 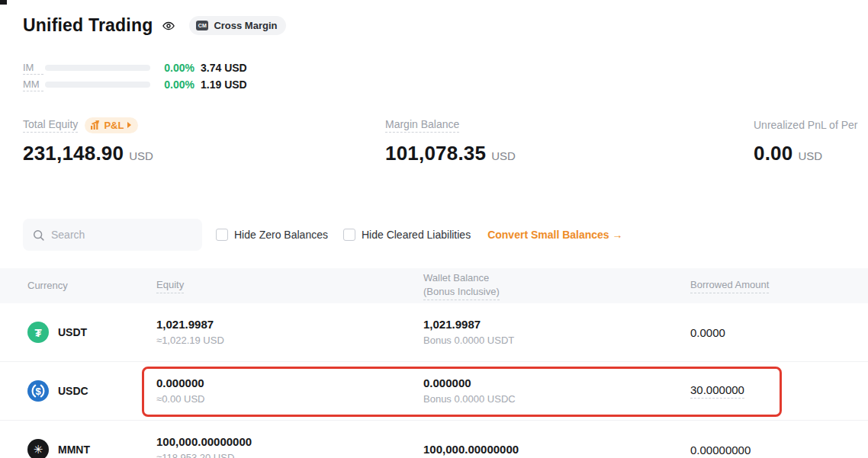 What do you see at coordinates (113, 235) in the screenshot?
I see `search-box` at bounding box center [113, 235].